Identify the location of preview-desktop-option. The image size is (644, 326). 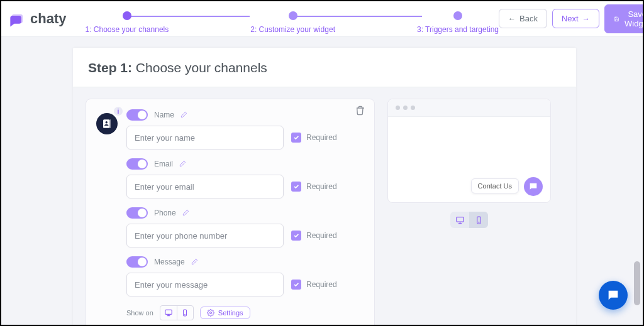
(460, 220).